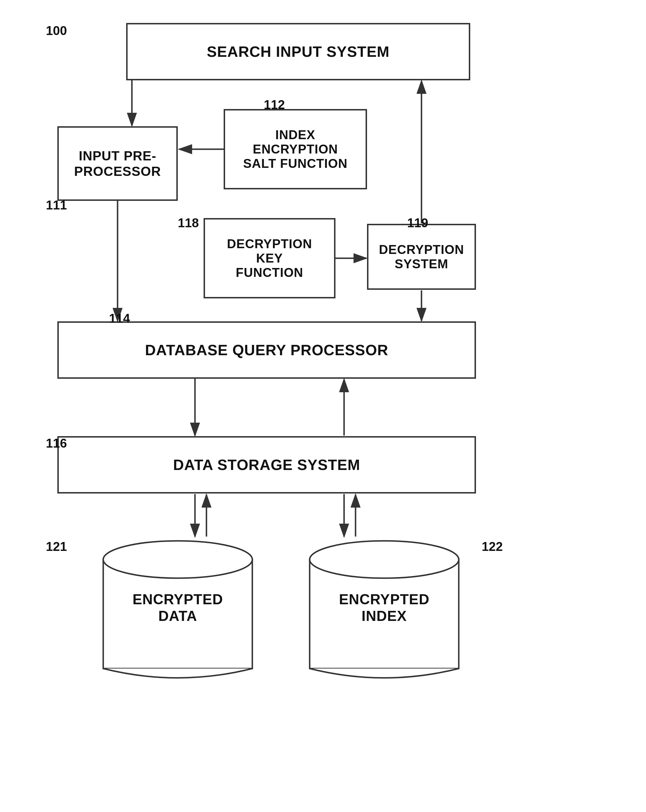  Describe the element at coordinates (384, 608) in the screenshot. I see `encrypted-index-label: ENCRYPTEDINDEX` at that location.